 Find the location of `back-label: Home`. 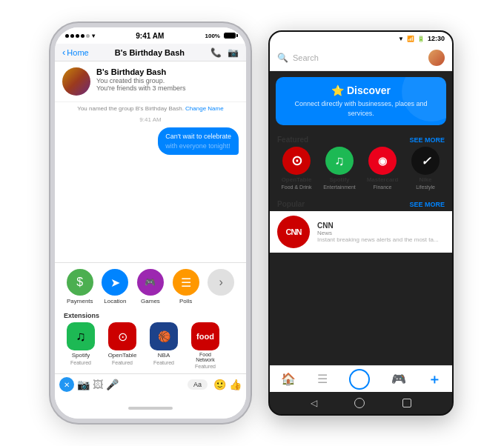

back-label: Home is located at coordinates (77, 53).